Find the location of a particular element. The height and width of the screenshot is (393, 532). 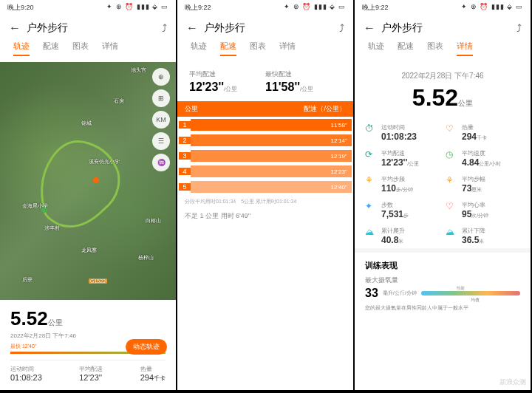

map-locate-icon: ⊕ is located at coordinates (161, 77).